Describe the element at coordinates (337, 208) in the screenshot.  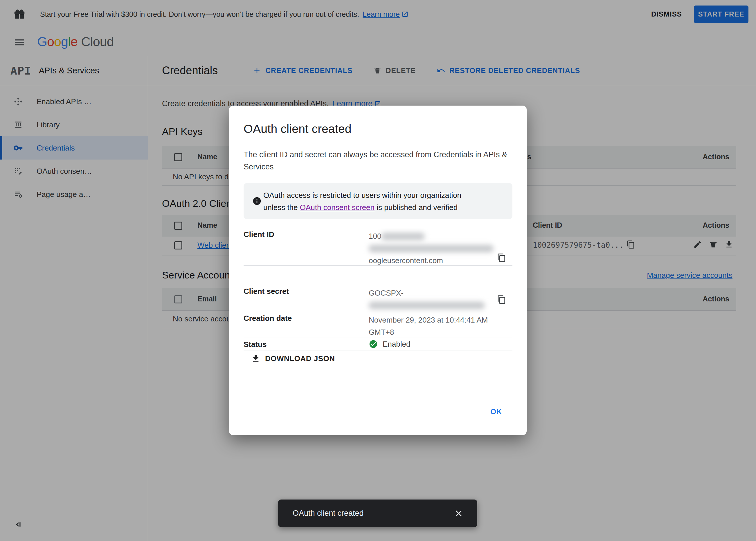
I see `oauth-consent-screen-link: OAuth consent screen` at that location.